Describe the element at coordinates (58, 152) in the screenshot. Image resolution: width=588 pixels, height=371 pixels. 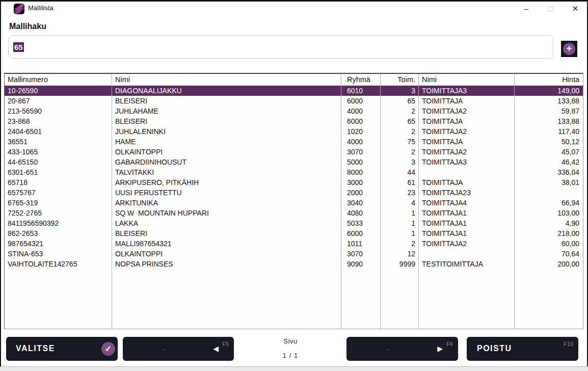
I see `cell-mallinumero: 433-1065` at that location.